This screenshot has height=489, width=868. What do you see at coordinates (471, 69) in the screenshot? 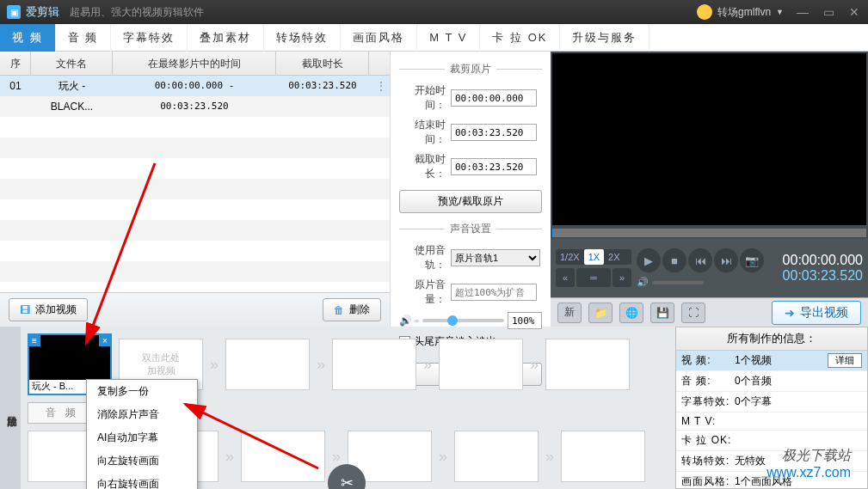
I see `crop-group-title: 裁剪原片` at bounding box center [471, 69].